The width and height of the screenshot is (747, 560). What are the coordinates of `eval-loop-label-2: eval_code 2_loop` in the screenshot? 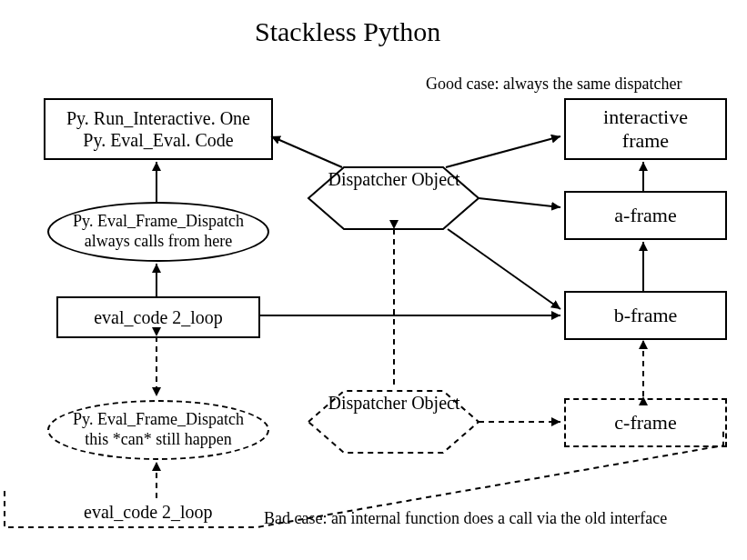 It's located at (148, 513).